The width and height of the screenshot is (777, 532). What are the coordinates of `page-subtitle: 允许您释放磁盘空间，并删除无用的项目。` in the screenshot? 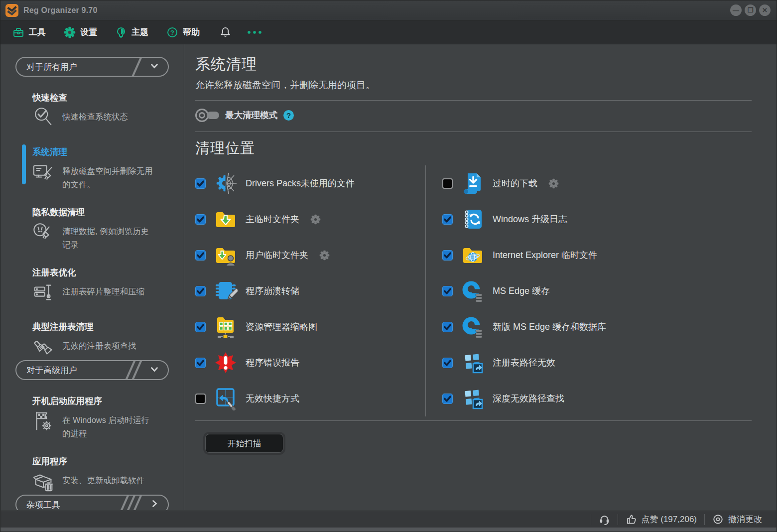 It's located at (473, 85).